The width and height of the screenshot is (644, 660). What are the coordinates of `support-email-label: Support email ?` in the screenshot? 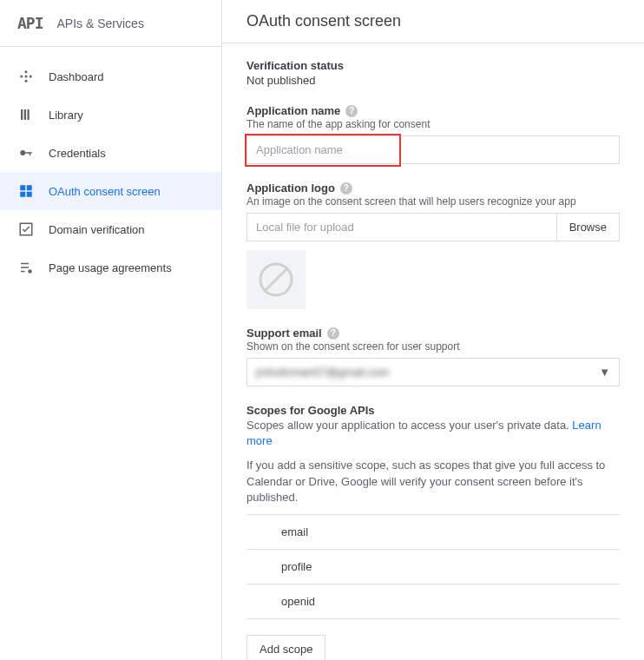 It's located at (293, 333).